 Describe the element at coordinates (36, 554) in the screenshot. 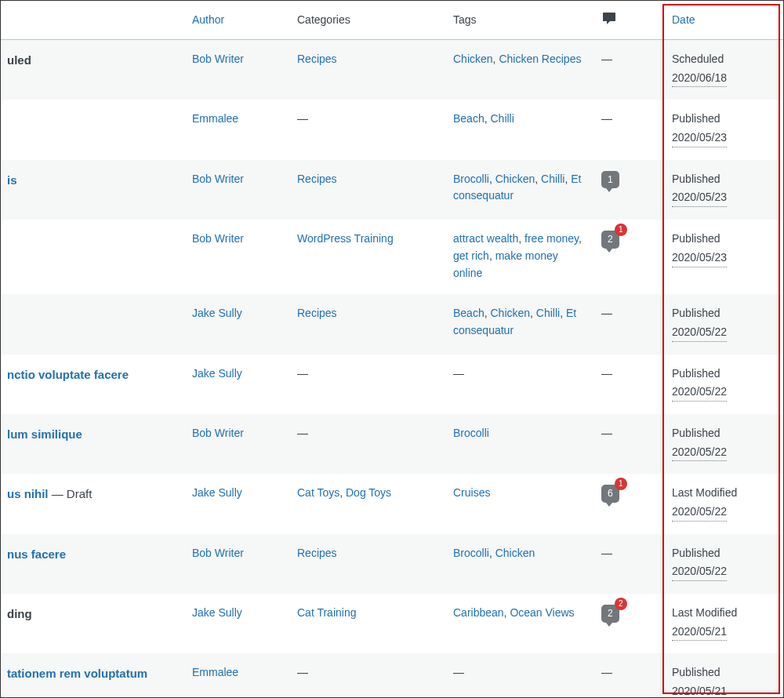

I see `post-title-link: nus facere` at that location.